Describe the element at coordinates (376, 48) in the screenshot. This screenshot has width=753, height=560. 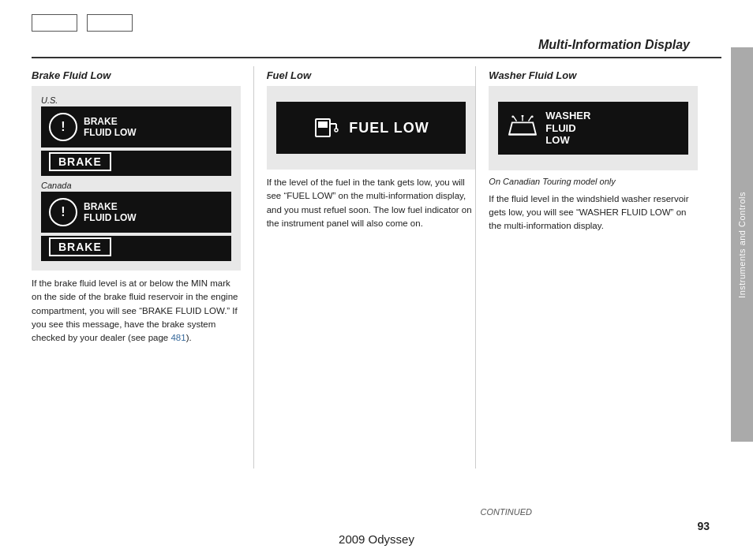
I see `title-area: Multi-Information Display` at that location.